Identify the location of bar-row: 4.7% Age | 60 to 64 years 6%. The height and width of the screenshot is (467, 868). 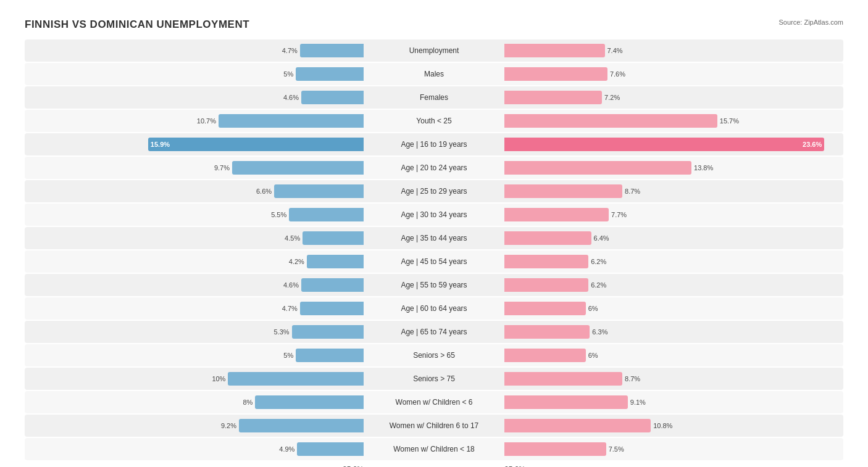
(434, 308).